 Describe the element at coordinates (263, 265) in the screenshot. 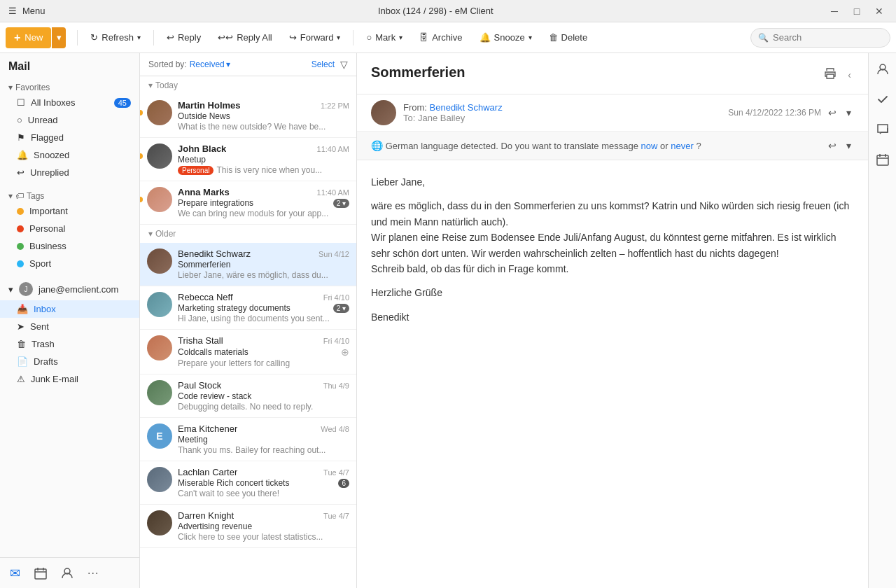

I see `benedikt-subject: Sommerferien` at that location.